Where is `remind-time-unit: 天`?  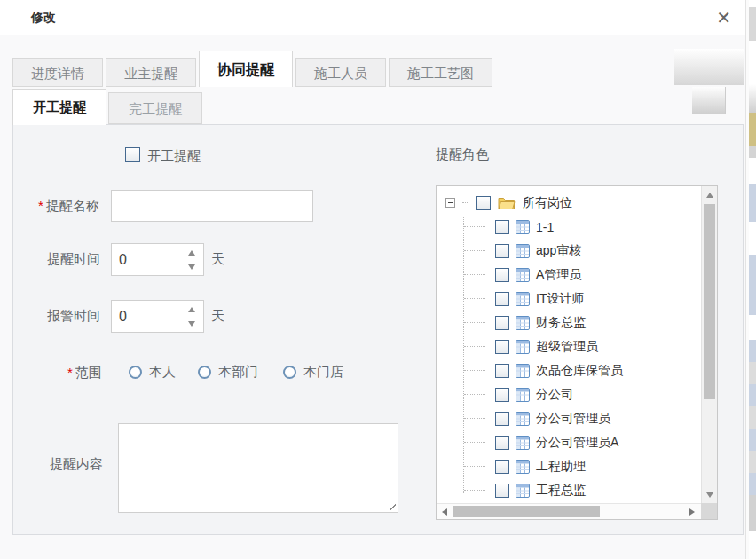
remind-time-unit: 天 is located at coordinates (218, 259).